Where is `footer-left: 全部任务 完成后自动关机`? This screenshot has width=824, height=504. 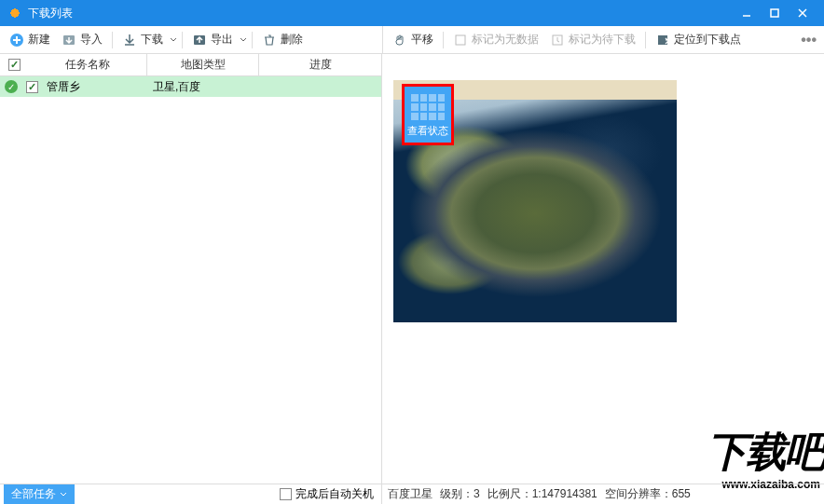
footer-left: 全部任务 完成后自动关机 is located at coordinates (191, 494).